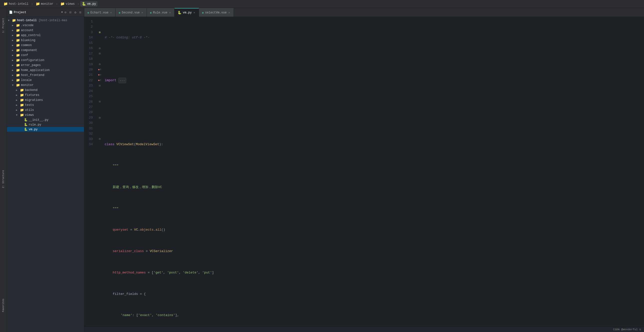 Image resolution: width=644 pixels, height=332 pixels. Describe the element at coordinates (130, 13) in the screenshot. I see `tab-label-second: Second.vue` at that location.